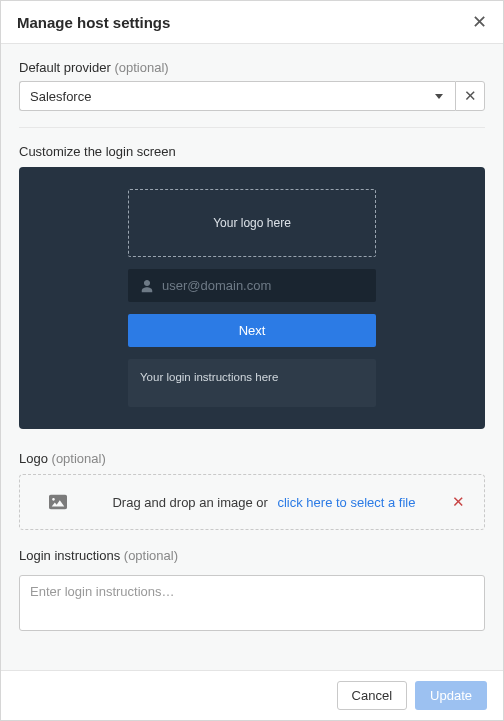  I want to click on instructions-section: Login instructions (optional), so click(252, 592).